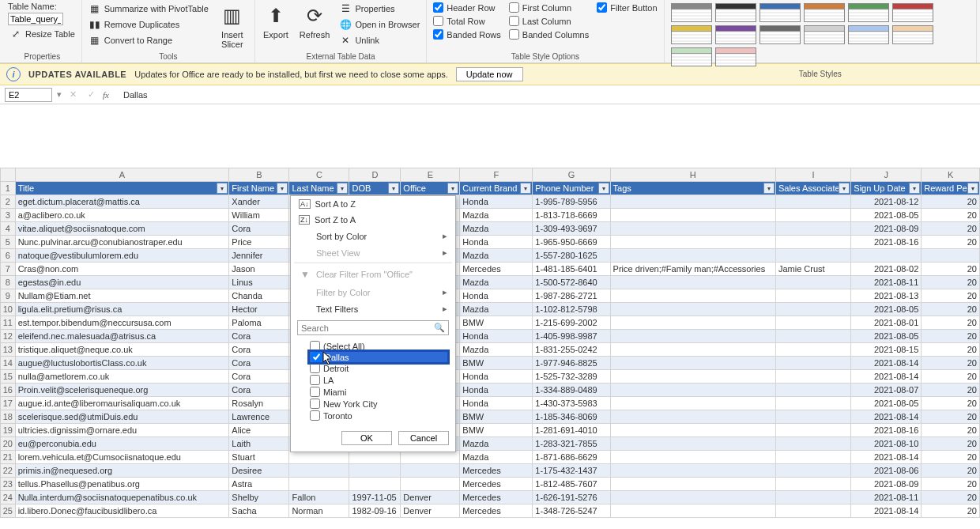 This screenshot has width=980, height=529. I want to click on first-column-check: First Column, so click(548, 8).